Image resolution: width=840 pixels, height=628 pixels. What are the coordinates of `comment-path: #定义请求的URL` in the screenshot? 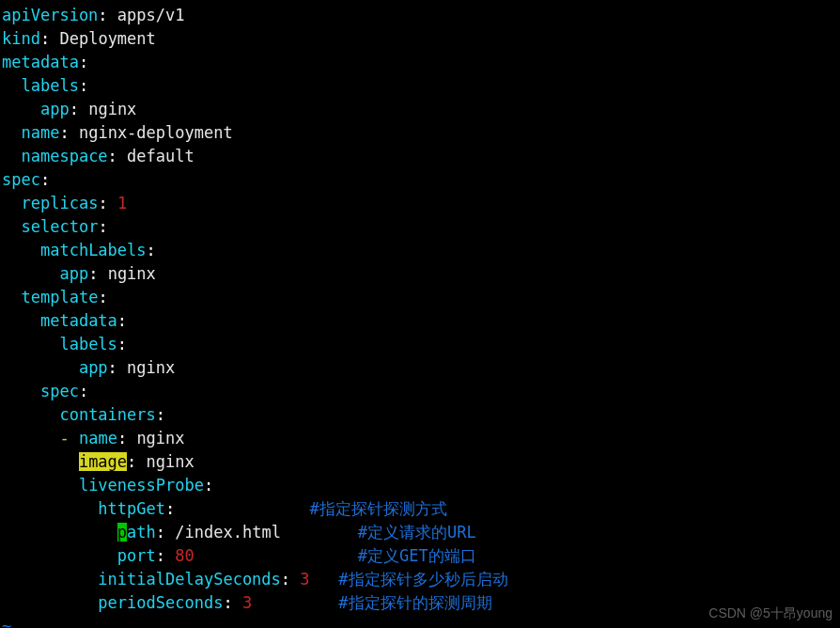 It's located at (417, 532).